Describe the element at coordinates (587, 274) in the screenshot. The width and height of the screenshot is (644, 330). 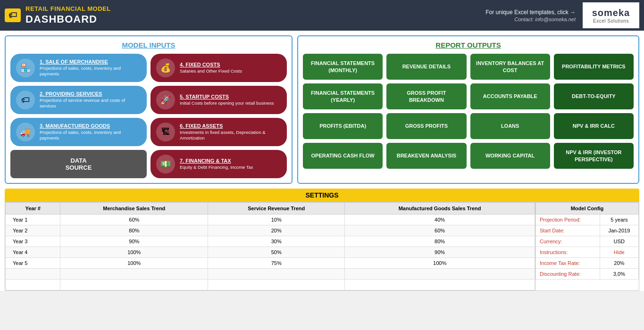
I see `config-row: Discounting Rate: 3,0%` at that location.